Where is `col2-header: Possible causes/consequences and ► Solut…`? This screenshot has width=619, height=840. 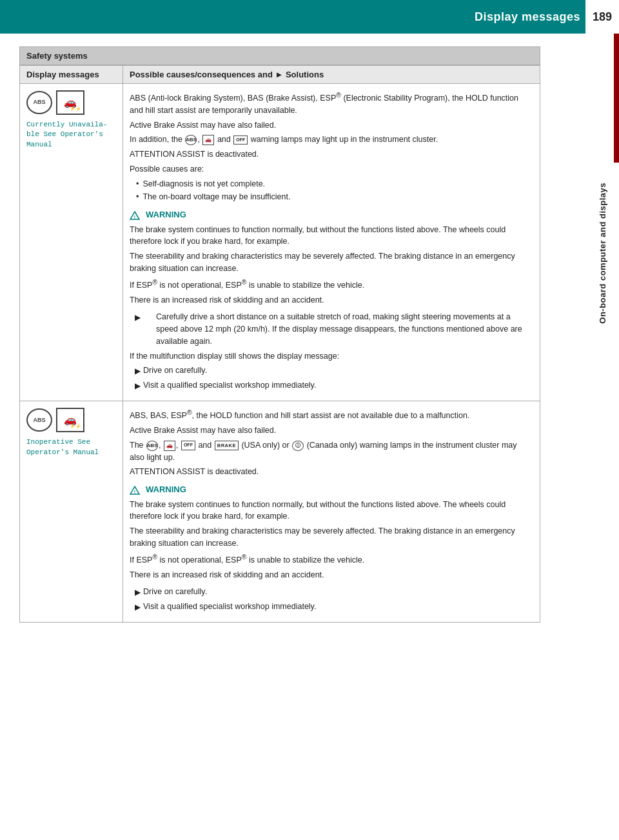
col2-header: Possible causes/consequences and ► Solut… is located at coordinates (331, 75).